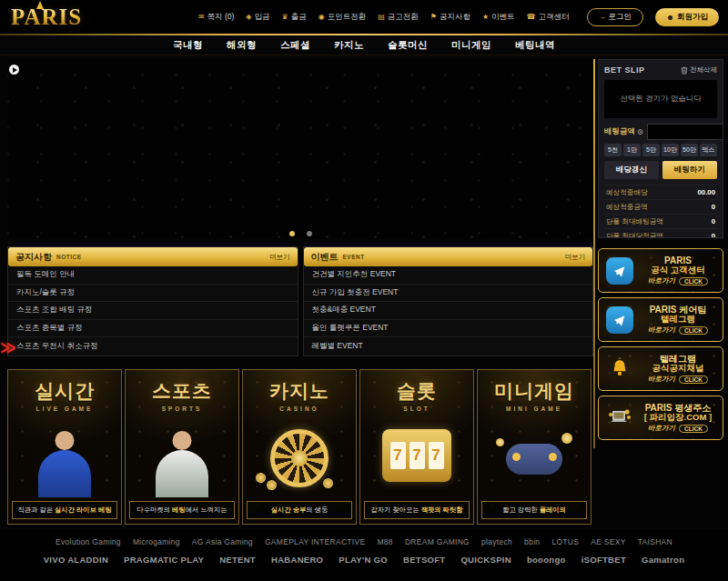 This screenshot has height=581, width=728. I want to click on notice-panel: 공지사항 NOTICE 더보기 필독 도메인 안내 카지노/슬롯 규정 스포츠 …, so click(153, 302).